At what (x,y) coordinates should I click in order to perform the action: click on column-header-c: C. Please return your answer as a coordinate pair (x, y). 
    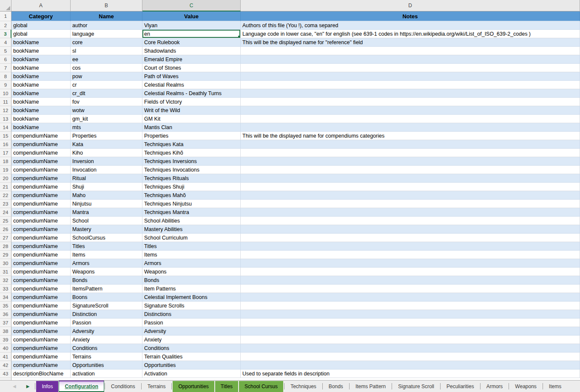
    Looking at the image, I should click on (191, 6).